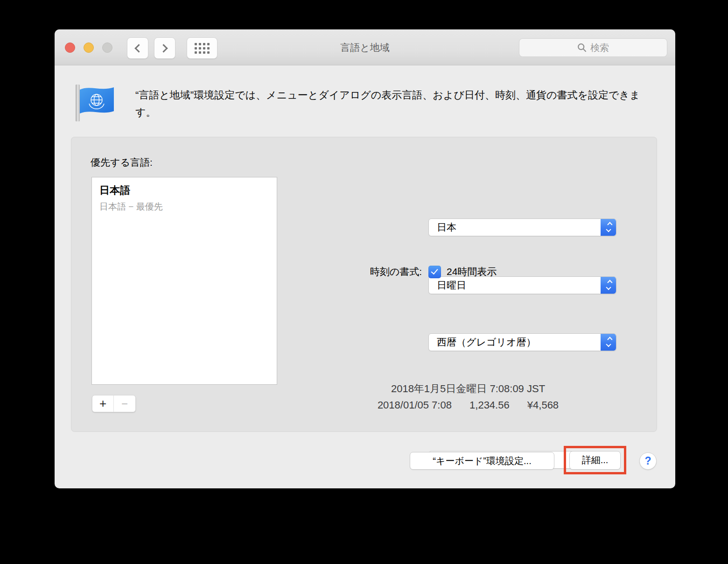 This screenshot has height=564, width=728. What do you see at coordinates (648, 461) in the screenshot?
I see `help-button: ?` at bounding box center [648, 461].